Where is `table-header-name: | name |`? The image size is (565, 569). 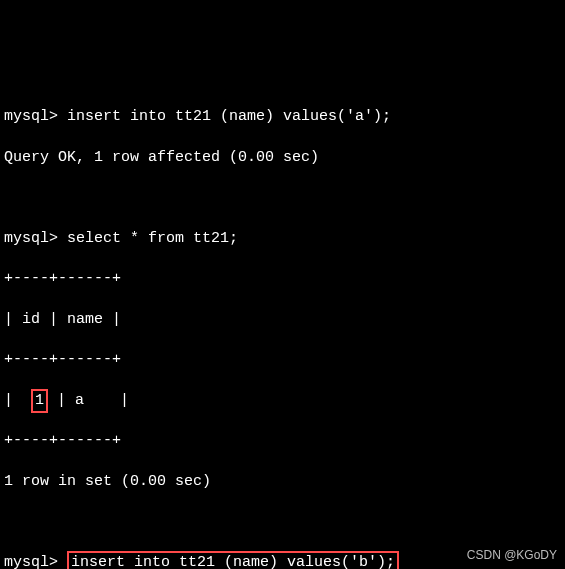
table-header-name: | name | is located at coordinates (85, 320).